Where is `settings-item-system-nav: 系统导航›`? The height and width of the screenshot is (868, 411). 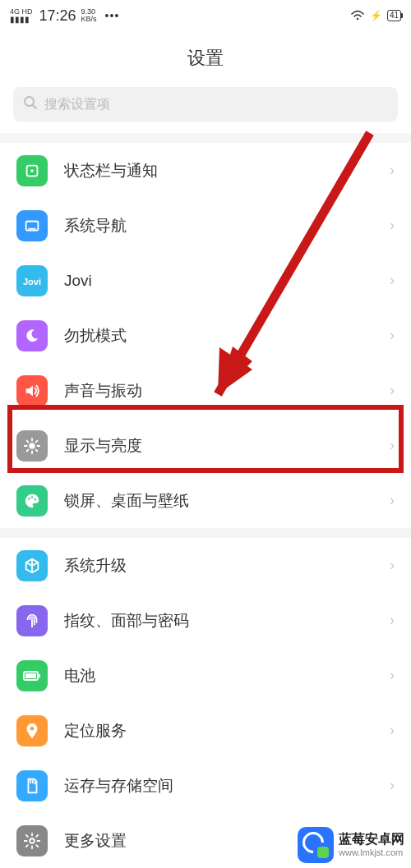
settings-item-system-nav: 系统导航› is located at coordinates (206, 225).